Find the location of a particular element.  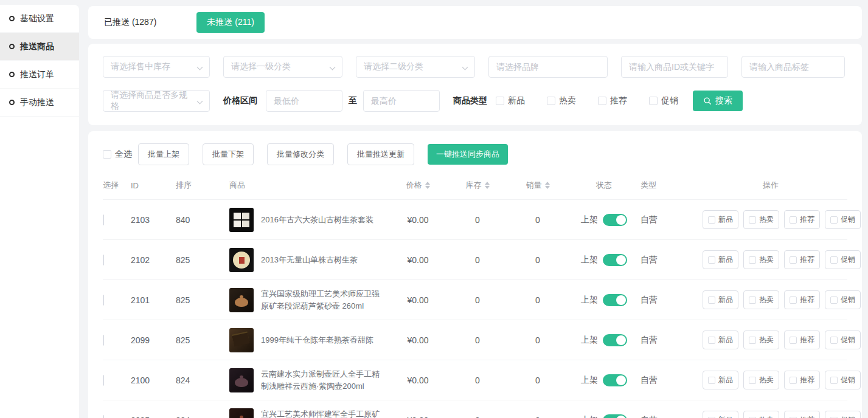

batch-on-shelf-button: 批量上架 is located at coordinates (164, 154).